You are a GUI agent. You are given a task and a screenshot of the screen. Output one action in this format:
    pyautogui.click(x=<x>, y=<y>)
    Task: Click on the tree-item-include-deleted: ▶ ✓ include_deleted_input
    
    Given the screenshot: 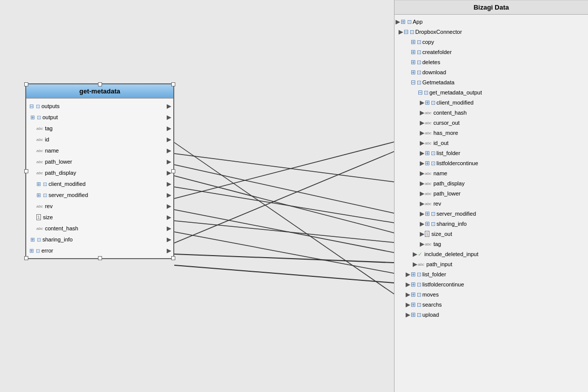 What is the action you would take?
    pyautogui.click(x=491, y=254)
    